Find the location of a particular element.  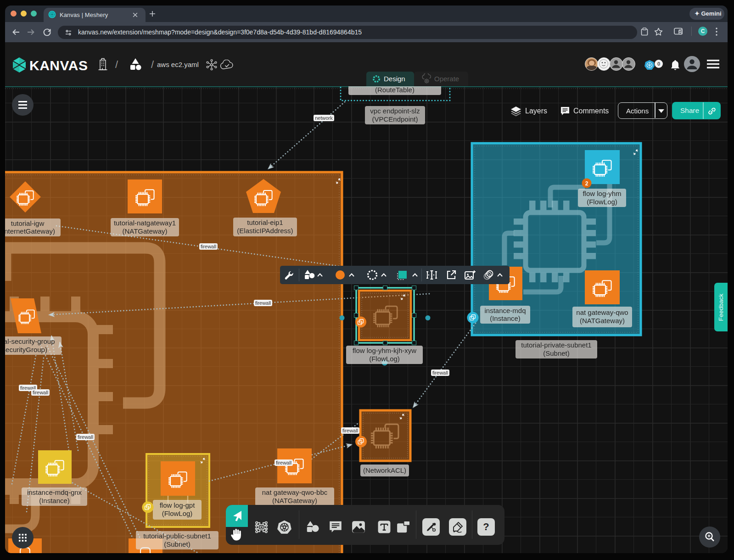

svg-text: (SecurityGroup) is located at coordinates (26, 350).